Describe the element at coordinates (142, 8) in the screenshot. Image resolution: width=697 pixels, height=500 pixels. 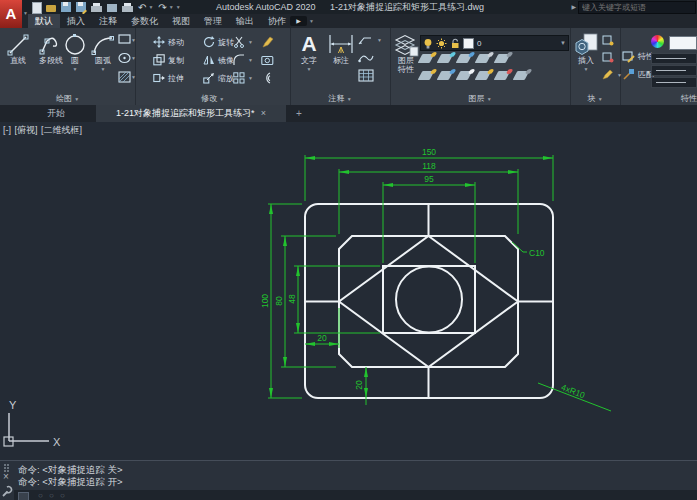
I see `undo-icon: ↶` at that location.